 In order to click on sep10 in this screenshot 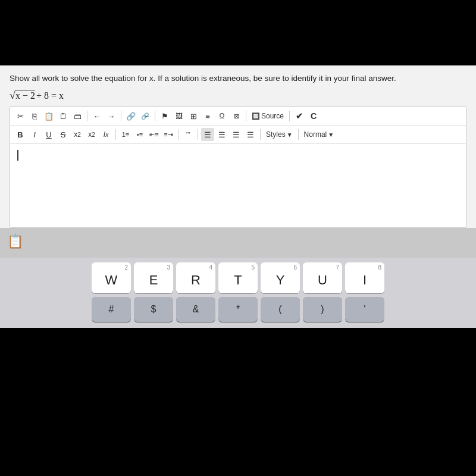, I will do `click(299, 134)`.